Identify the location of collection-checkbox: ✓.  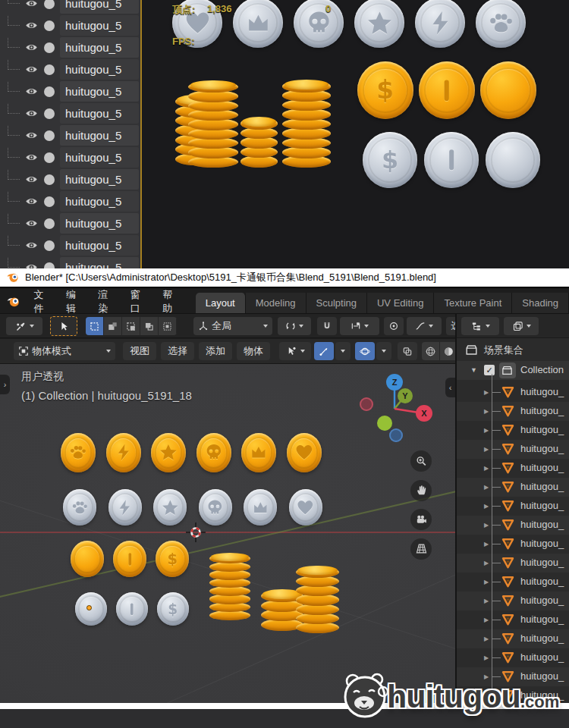
(489, 370).